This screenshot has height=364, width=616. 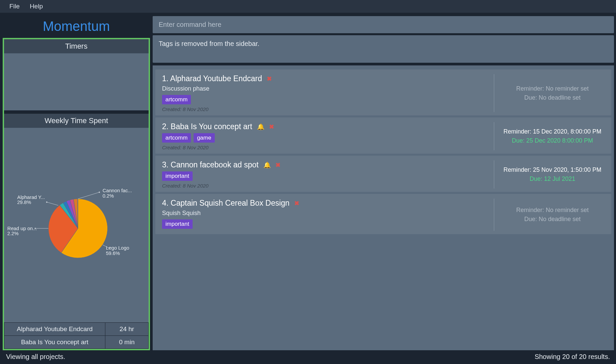 I want to click on project-meta: Reminder: 15 Dec 2020, 8:00:00 PMDue: 25…, so click(x=549, y=136).